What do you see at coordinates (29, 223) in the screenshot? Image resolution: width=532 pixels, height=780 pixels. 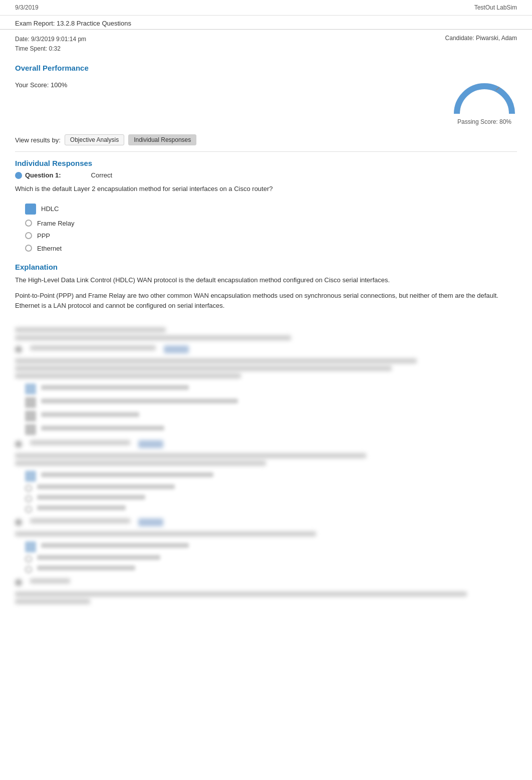 I see `frame-relay-radio` at bounding box center [29, 223].